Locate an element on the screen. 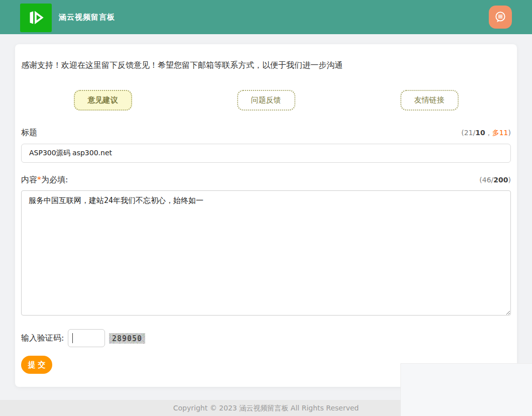  tab-friend-links: 友情链接 is located at coordinates (430, 100).